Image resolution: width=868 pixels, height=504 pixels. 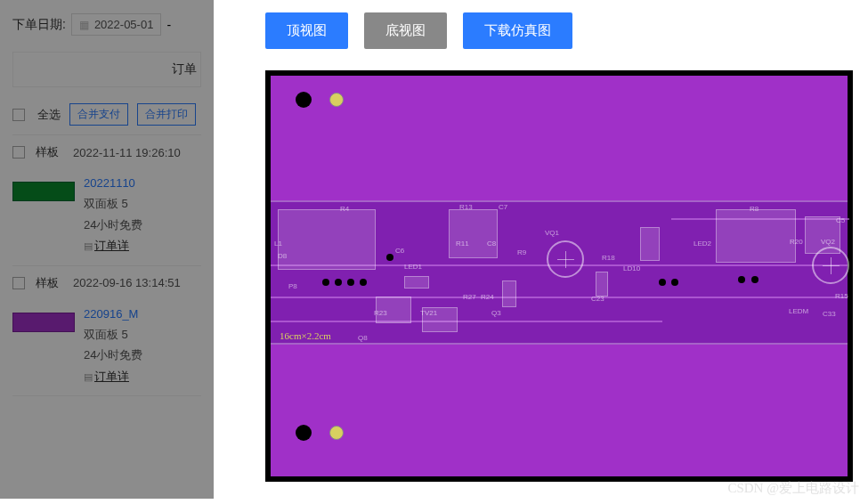 What do you see at coordinates (609, 258) in the screenshot?
I see `ref-des: R18` at bounding box center [609, 258].